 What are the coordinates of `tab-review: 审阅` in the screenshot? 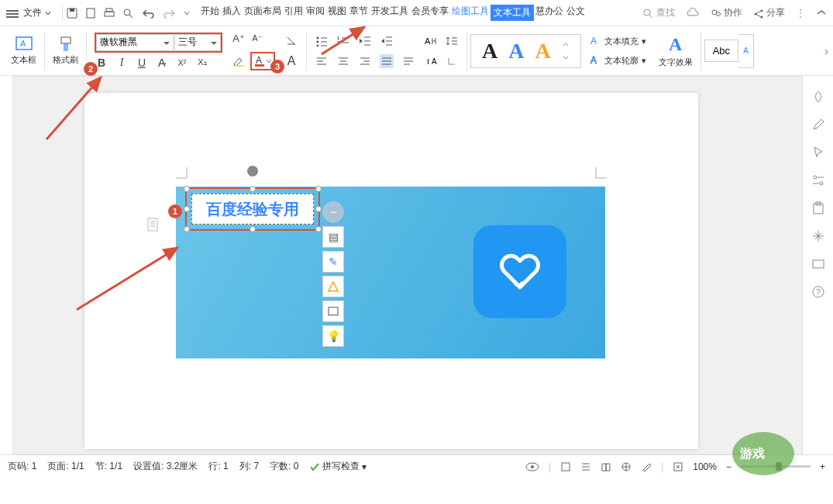 It's located at (315, 12).